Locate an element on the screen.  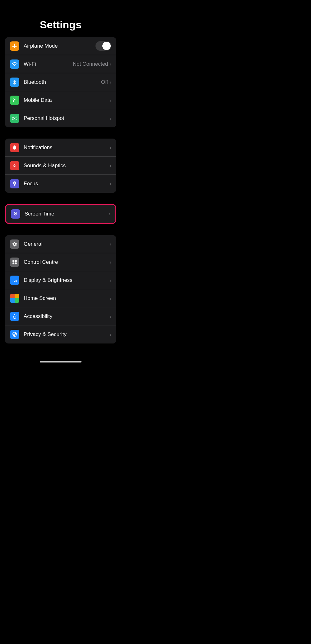
notifications-icon is located at coordinates (15, 148).